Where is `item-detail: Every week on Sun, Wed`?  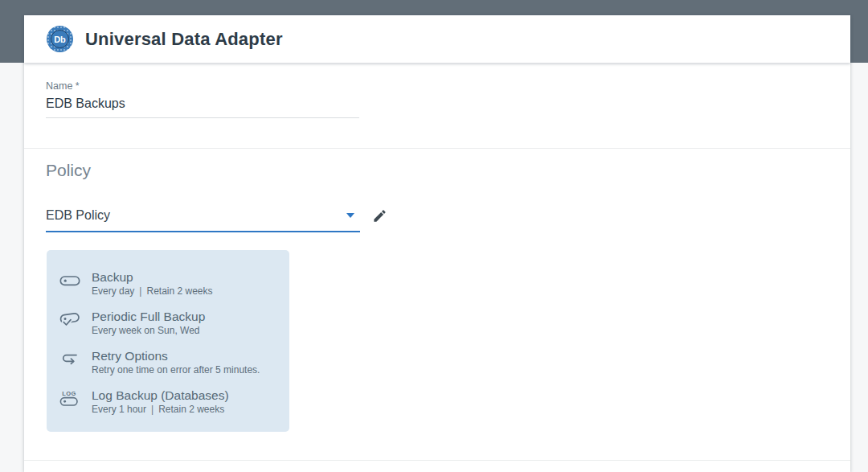
item-detail: Every week on Sun, Wed is located at coordinates (148, 330).